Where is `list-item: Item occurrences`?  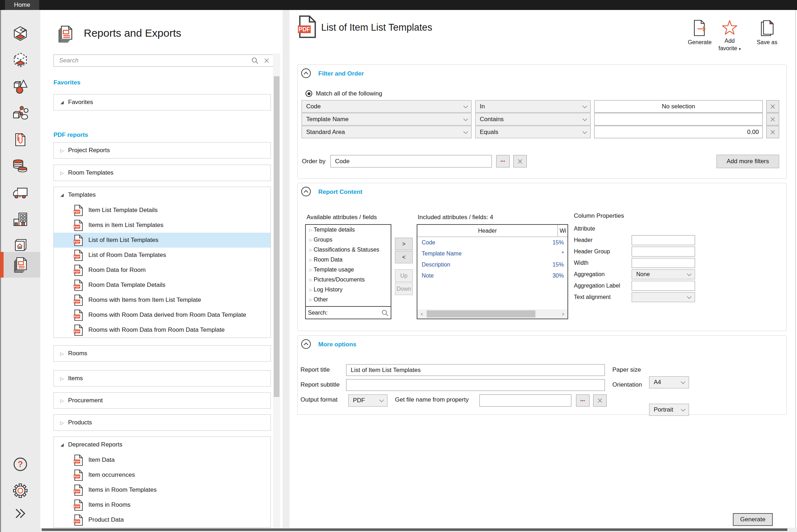 list-item: Item occurrences is located at coordinates (162, 475).